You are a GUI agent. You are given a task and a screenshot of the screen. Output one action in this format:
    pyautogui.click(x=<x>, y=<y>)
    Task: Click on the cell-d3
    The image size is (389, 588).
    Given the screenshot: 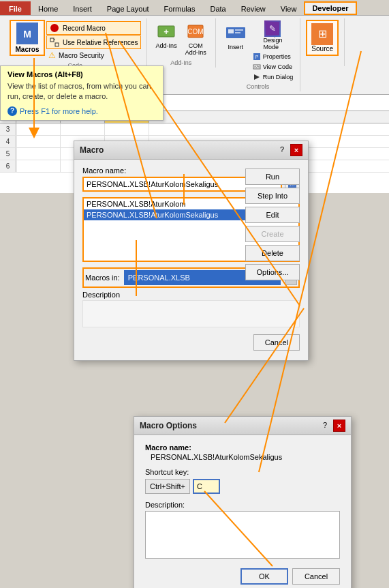 What is the action you would take?
    pyautogui.click(x=38, y=130)
    